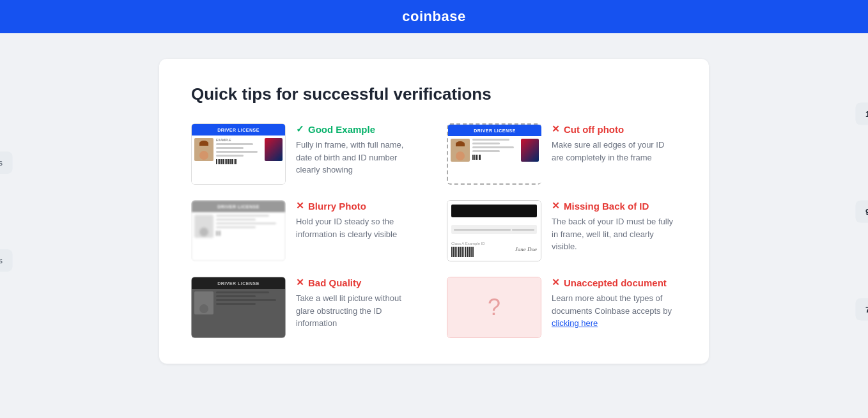  What do you see at coordinates (862, 211) in the screenshot?
I see `stat-right-2: 9% of failed verifications` at bounding box center [862, 211].